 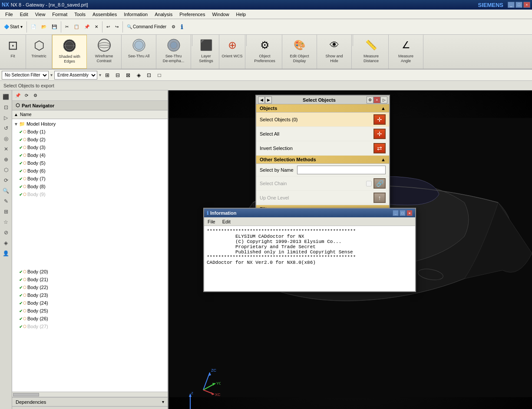 What do you see at coordinates (117, 27) in the screenshot?
I see `redo-button: ↪` at bounding box center [117, 27].